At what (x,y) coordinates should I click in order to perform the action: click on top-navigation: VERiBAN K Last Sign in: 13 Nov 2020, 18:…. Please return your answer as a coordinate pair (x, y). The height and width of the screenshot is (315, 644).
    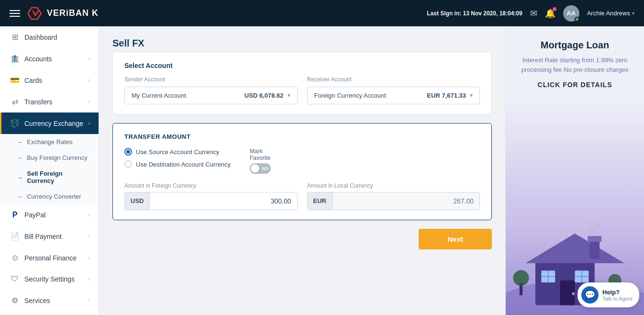
    Looking at the image, I should click on (322, 13).